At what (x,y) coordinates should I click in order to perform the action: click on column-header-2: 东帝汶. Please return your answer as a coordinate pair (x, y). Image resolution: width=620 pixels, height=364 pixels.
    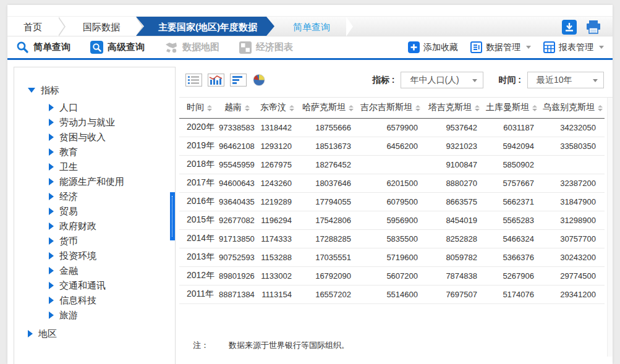
    Looking at the image, I should click on (278, 108).